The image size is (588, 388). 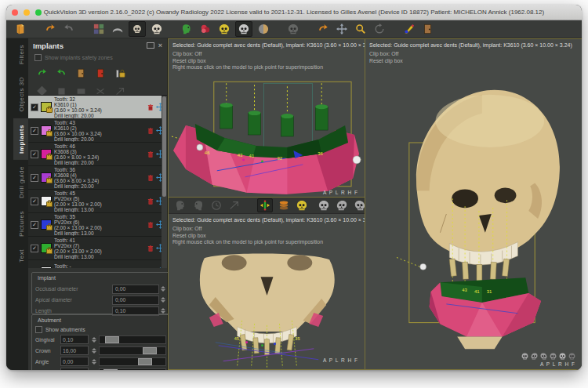 What do you see at coordinates (22, 94) in the screenshot?
I see `sidebar-tab-objects3d: Objects 3D` at bounding box center [22, 94].